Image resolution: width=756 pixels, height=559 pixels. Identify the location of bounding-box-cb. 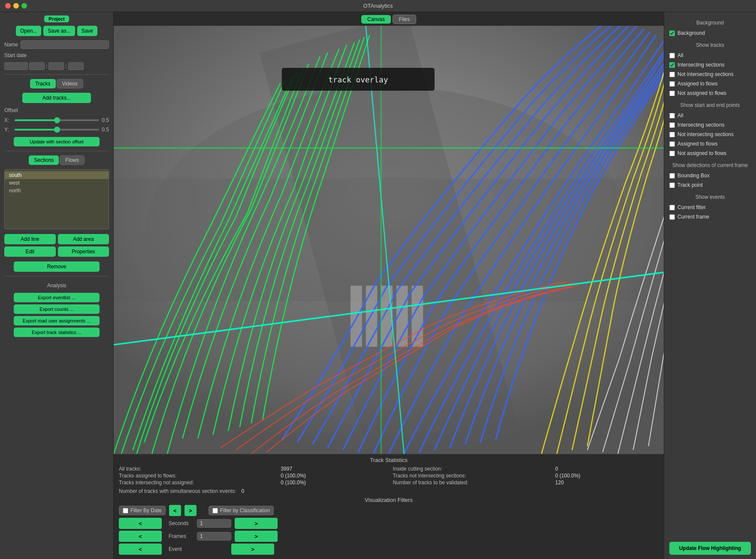
(672, 176).